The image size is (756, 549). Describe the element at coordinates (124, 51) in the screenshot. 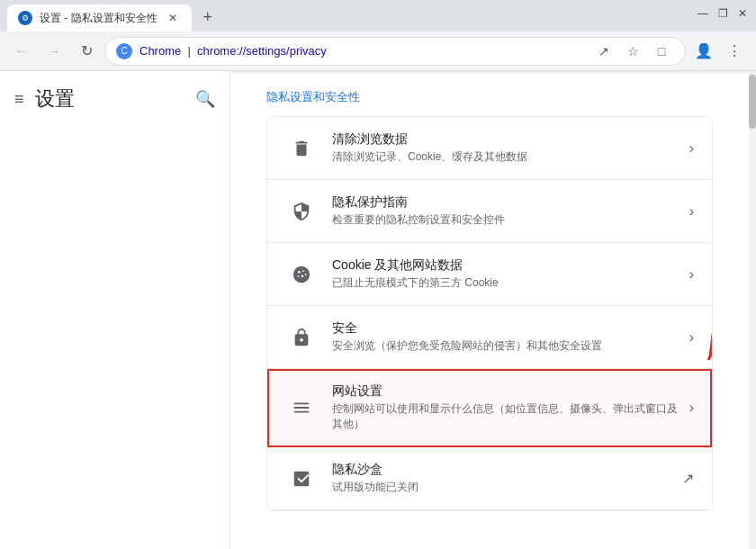

I see `site-favicon: C` at that location.